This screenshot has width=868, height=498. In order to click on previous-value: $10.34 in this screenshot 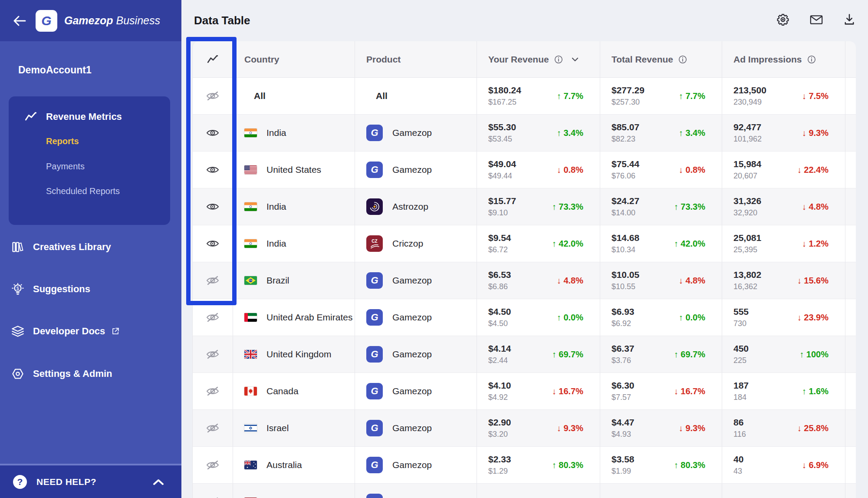, I will do `click(625, 250)`.